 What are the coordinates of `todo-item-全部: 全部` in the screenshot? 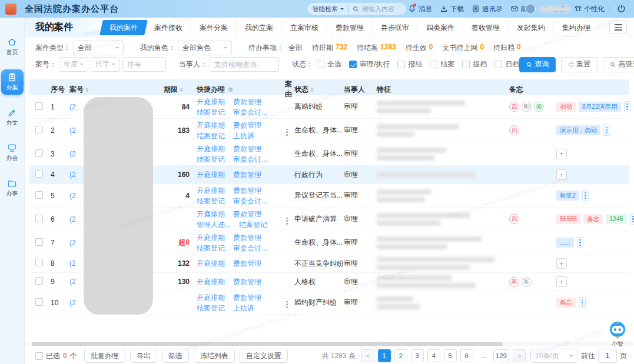 It's located at (296, 48).